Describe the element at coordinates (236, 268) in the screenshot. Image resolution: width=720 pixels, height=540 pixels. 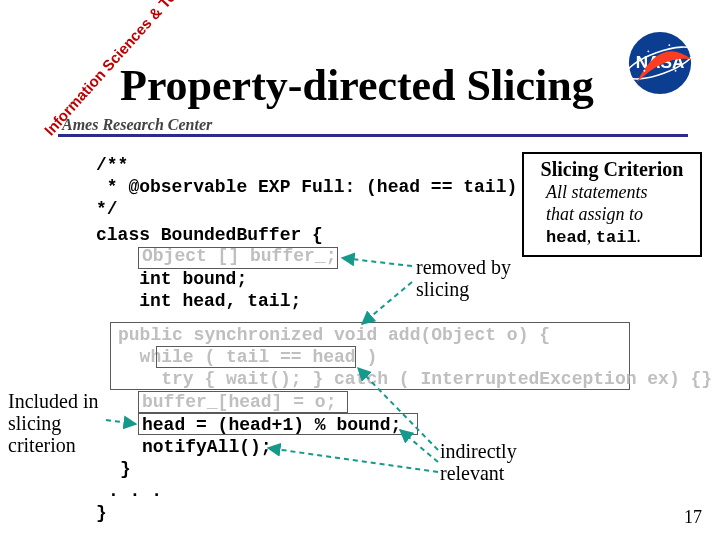
I see `code-class-decl: class BoundedBuffer { int bound; int hea…` at that location.